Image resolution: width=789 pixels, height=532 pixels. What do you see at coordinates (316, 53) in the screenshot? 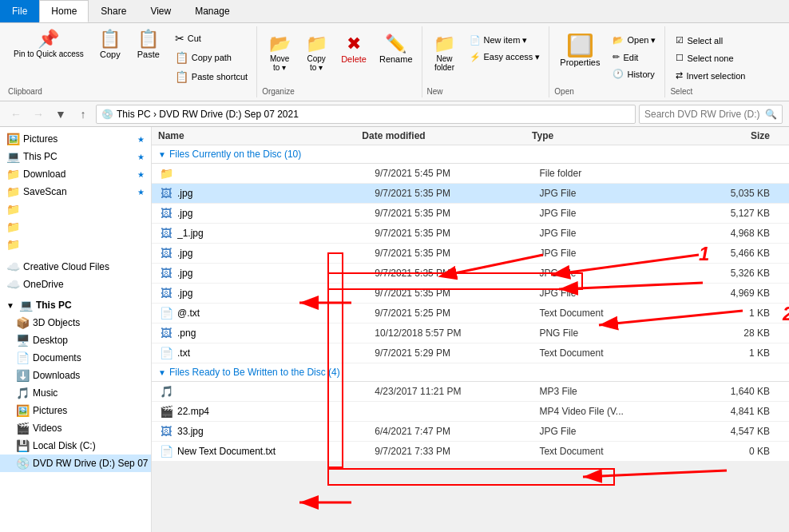
I see `copy-to-button: 📁 Copyto ▾` at bounding box center [316, 53].